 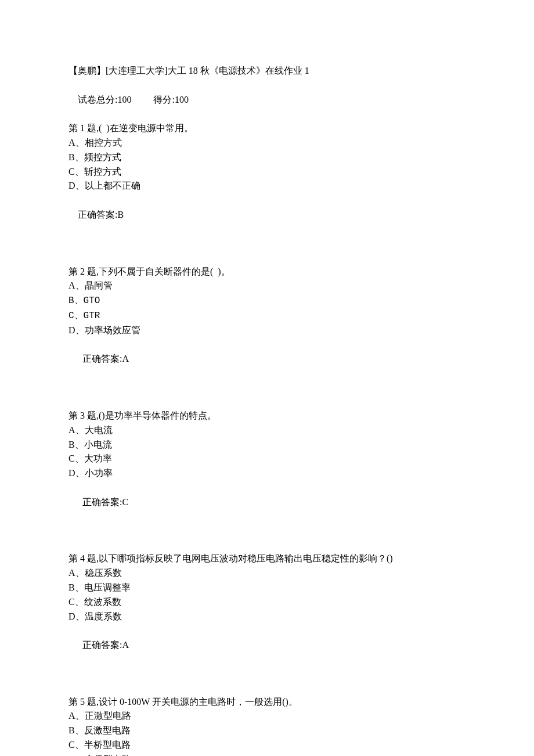 What do you see at coordinates (267, 474) in the screenshot?
I see `question-option: D、小功率` at bounding box center [267, 474].